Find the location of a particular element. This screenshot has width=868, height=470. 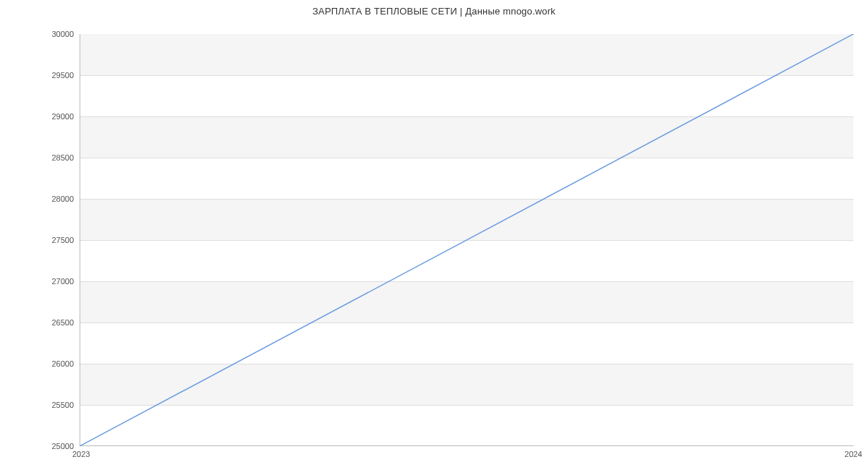

y-tick-label: 29500 is located at coordinates (41, 75).